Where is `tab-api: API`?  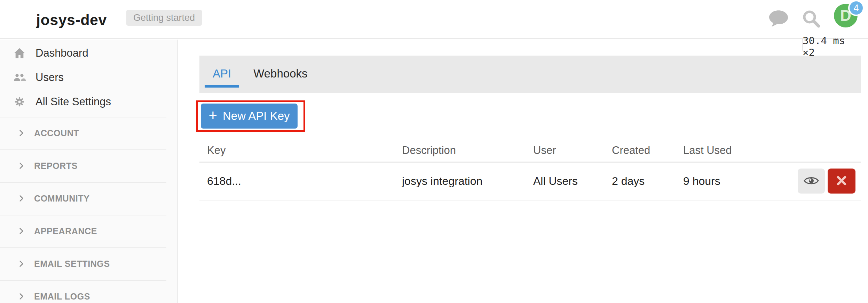 tab-api: API is located at coordinates (222, 73).